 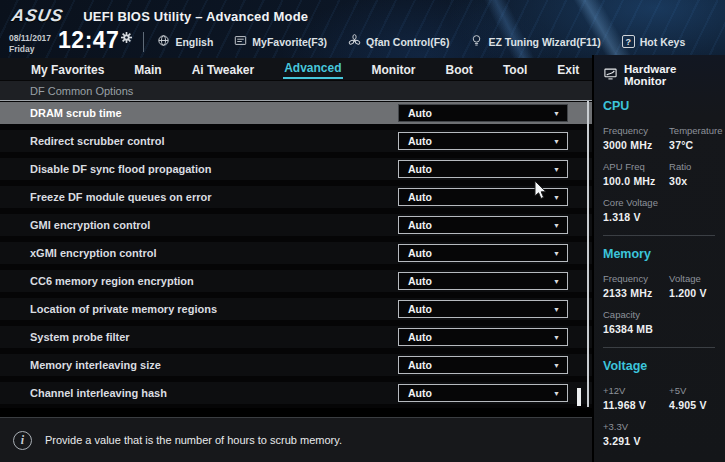 I want to click on metric-label: Frequency, so click(x=636, y=130).